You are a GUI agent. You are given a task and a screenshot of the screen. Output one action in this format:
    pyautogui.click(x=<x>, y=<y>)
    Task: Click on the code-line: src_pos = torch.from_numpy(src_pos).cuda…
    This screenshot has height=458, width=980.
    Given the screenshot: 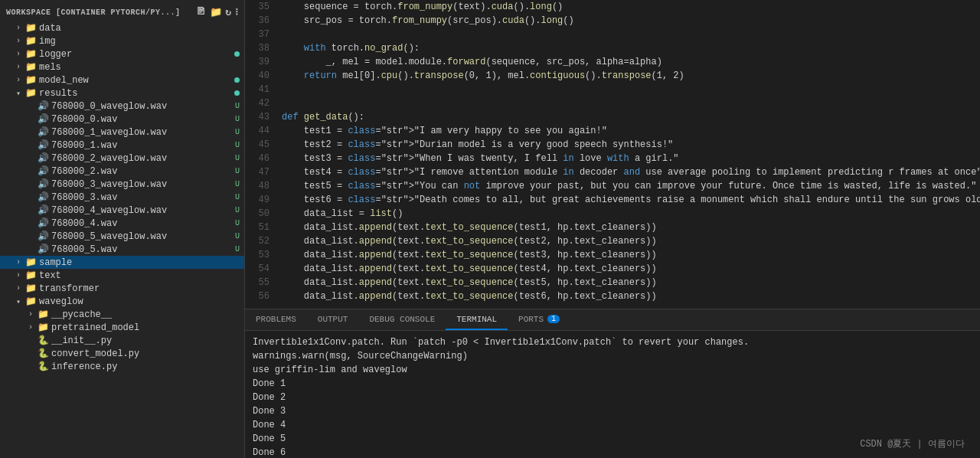 What is the action you would take?
    pyautogui.click(x=631, y=21)
    